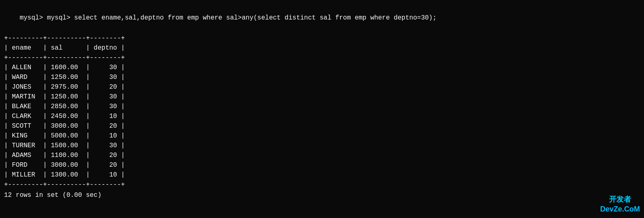  What do you see at coordinates (322, 155) in the screenshot?
I see `table-row: | ADAMS | 1100.00 | 20 |` at bounding box center [322, 155].